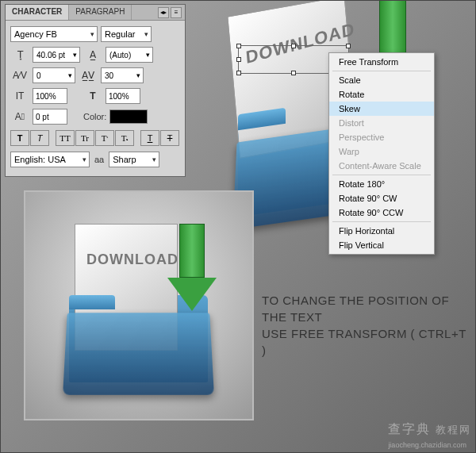 Image resolution: width=476 pixels, height=453 pixels. What do you see at coordinates (382, 184) in the screenshot?
I see `ctx-rotate-180: Rotate 180°` at bounding box center [382, 184].